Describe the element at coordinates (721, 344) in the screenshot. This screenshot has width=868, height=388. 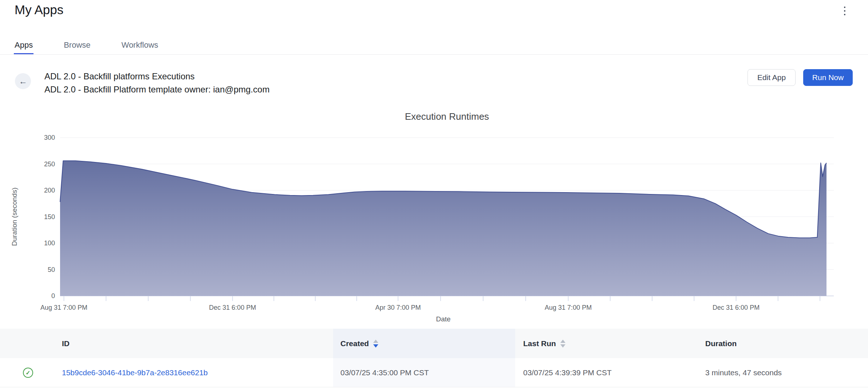
I see `column-header-label: Duration` at that location.